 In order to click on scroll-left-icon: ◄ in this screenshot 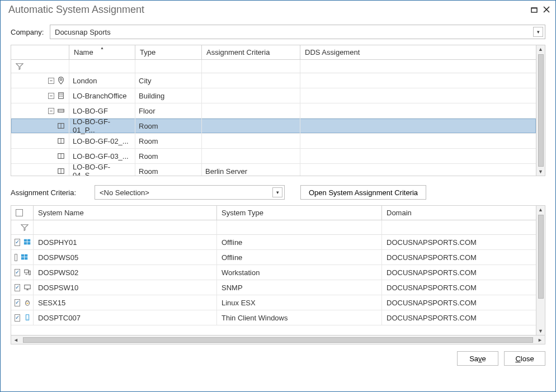, I will do `click(16, 340)`.